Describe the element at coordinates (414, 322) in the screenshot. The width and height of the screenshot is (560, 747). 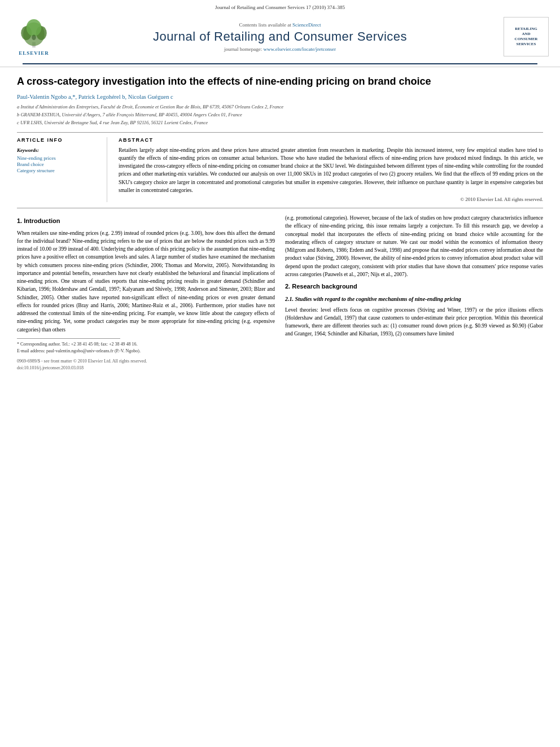
I see `research-text: Level theories: level effects focus on c…` at that location.